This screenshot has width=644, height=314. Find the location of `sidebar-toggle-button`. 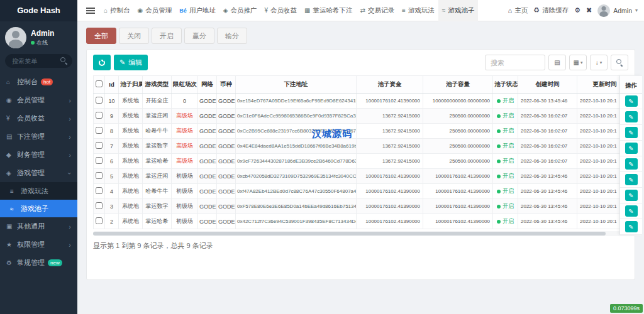

sidebar-toggle-button is located at coordinates (91, 11).